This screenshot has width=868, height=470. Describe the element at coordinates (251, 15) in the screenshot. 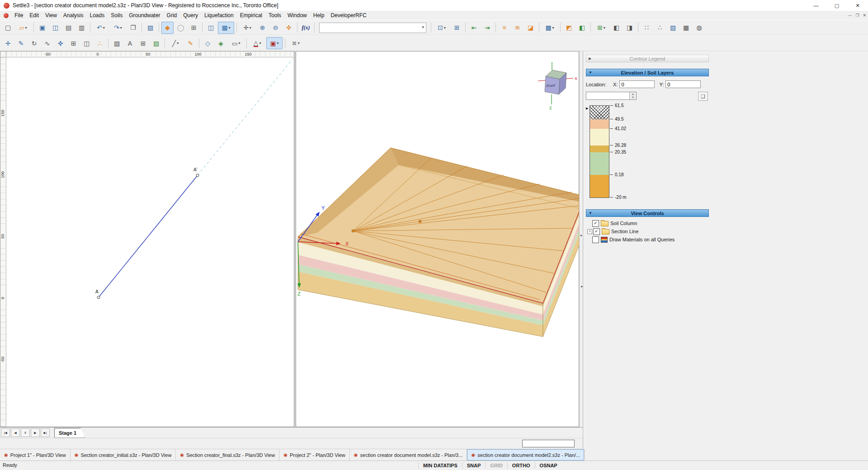

I see `menu-empirical: Empirical` at that location.